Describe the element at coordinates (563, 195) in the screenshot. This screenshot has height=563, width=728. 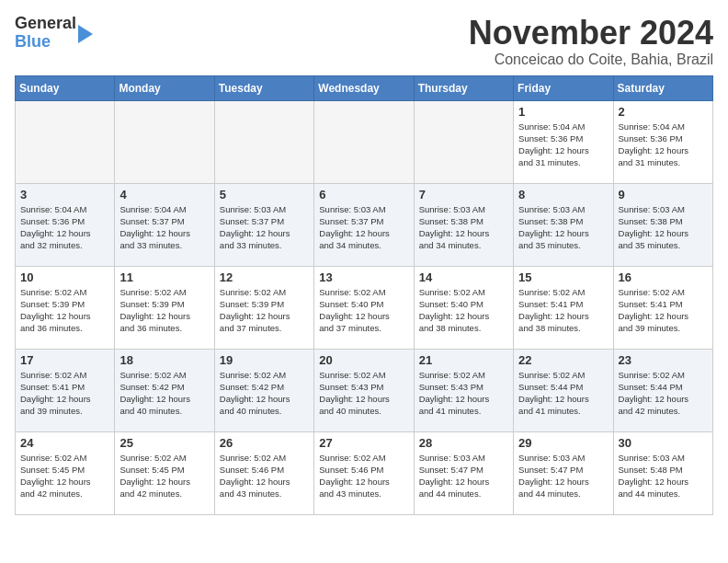
I see `day-number: 8` at that location.